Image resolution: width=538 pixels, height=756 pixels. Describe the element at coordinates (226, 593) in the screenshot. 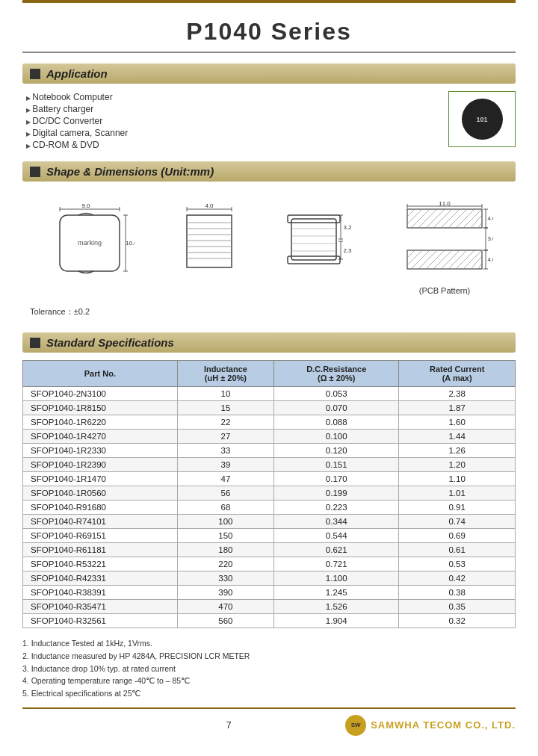

I see `table-cell: 390` at that location.